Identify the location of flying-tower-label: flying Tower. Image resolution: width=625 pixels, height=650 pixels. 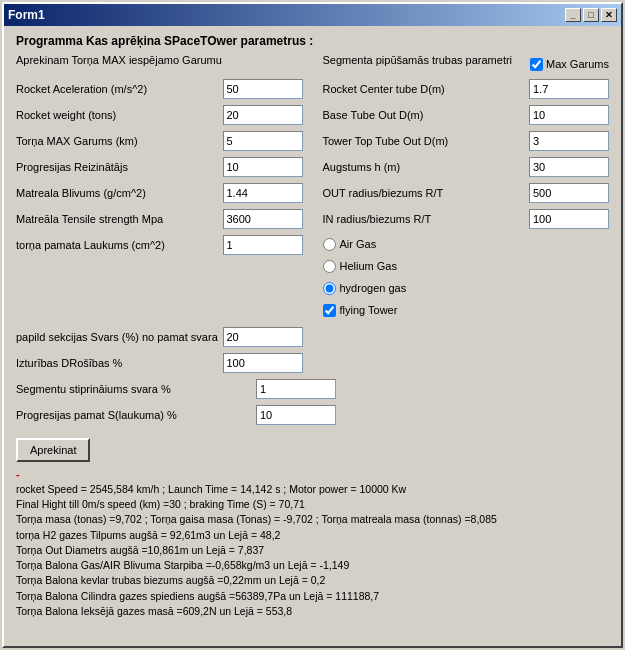
(369, 310).